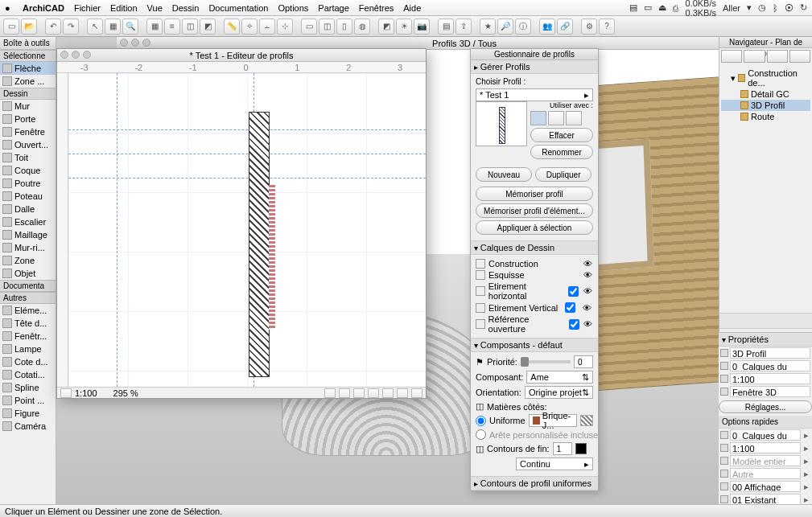 Image resolution: width=812 pixels, height=517 pixels. I want to click on nav-tab-views-icon, so click(754, 56).